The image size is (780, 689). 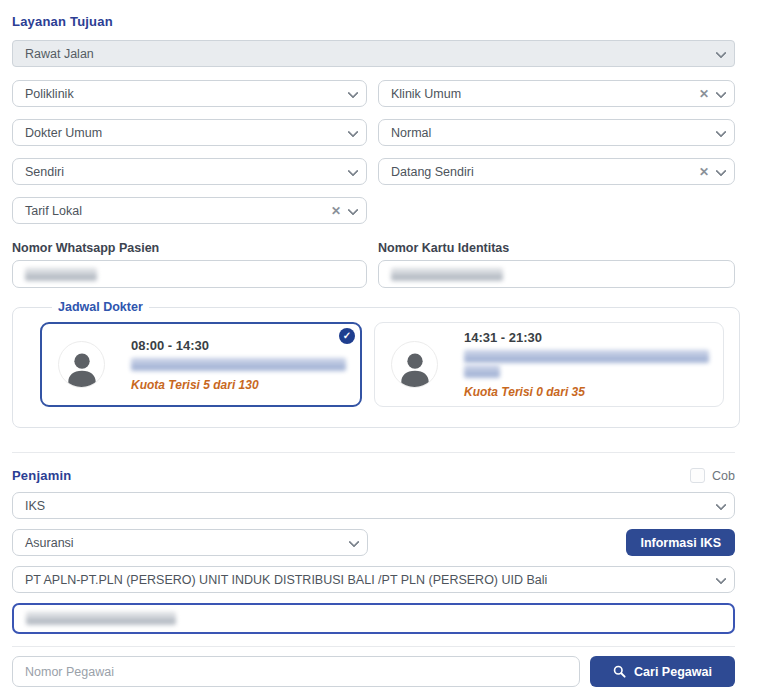 What do you see at coordinates (432, 172) in the screenshot?
I see `cara-datang-value: Datang Sendiri` at bounding box center [432, 172].